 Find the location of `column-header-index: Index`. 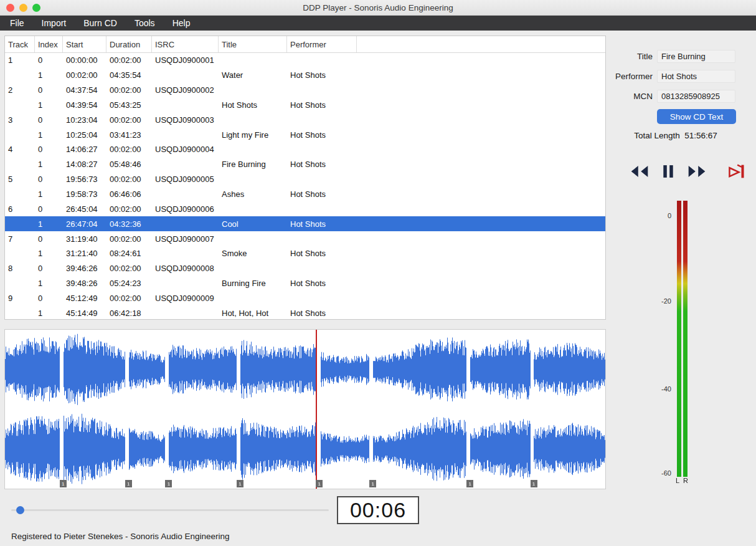

column-header-index: Index is located at coordinates (49, 44).